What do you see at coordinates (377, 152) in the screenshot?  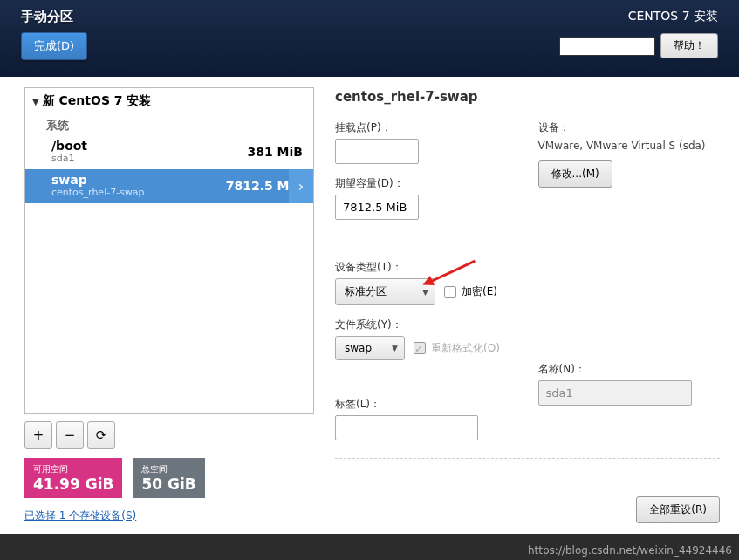 I see `mount-input` at bounding box center [377, 152].